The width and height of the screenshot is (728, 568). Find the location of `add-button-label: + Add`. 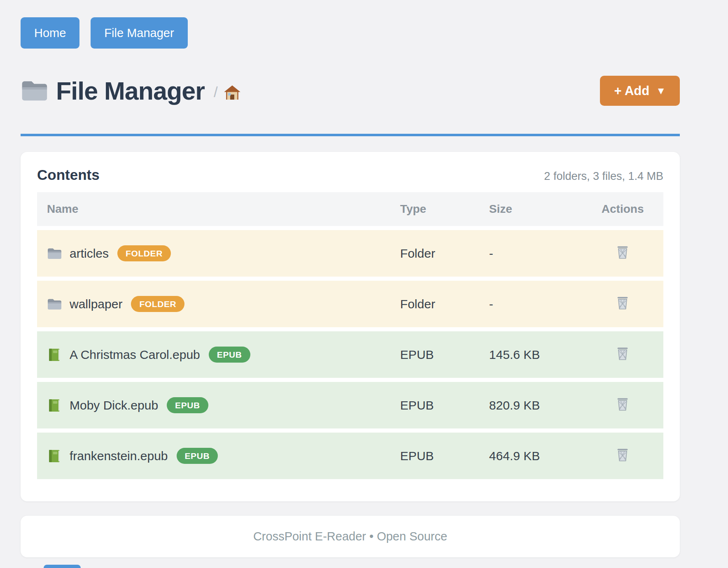

add-button-label: + Add is located at coordinates (632, 91).